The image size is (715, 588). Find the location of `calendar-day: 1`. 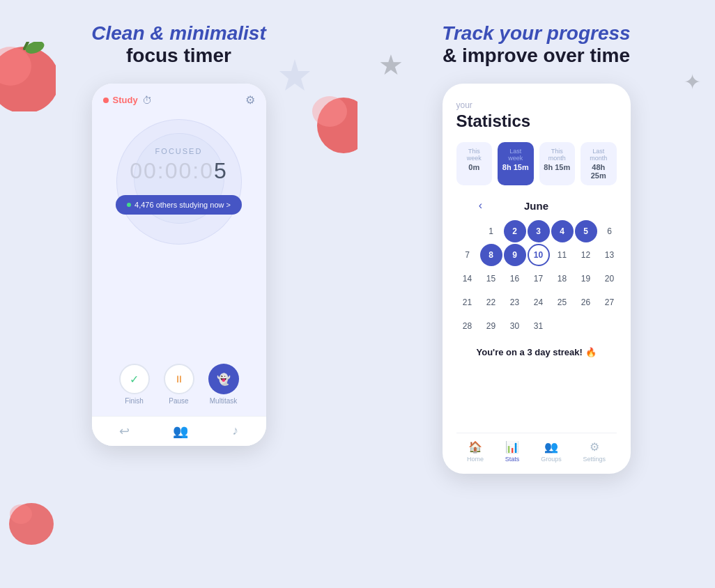

calendar-day: 1 is located at coordinates (491, 231).